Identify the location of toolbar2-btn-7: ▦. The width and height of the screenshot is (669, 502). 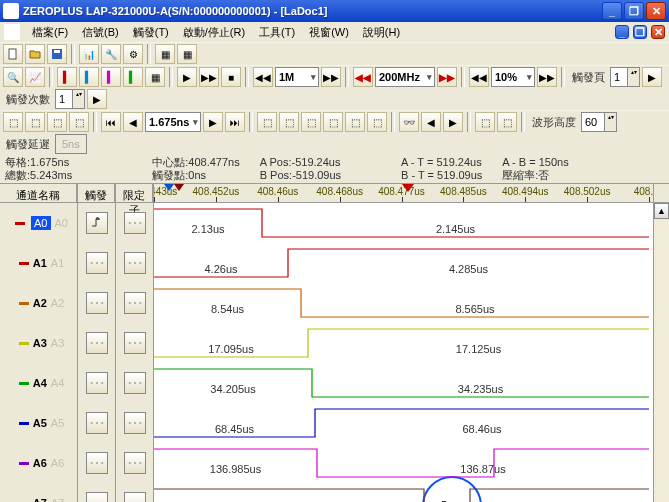
(155, 77).